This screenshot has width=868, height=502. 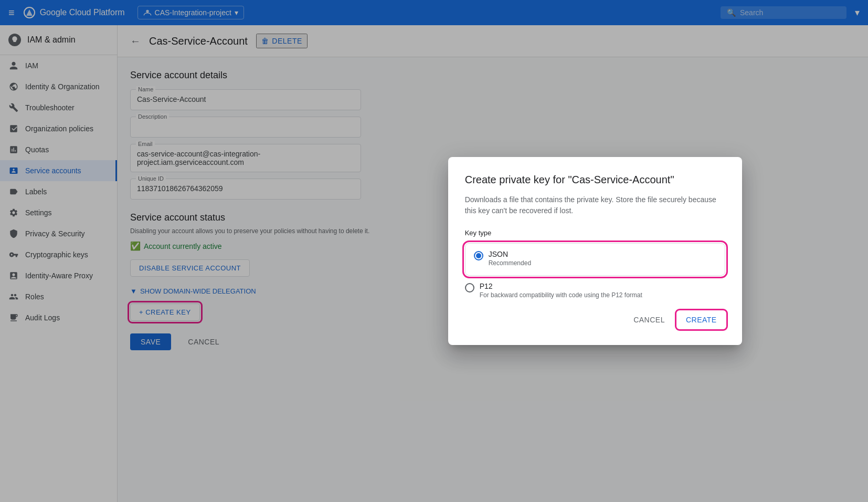 What do you see at coordinates (595, 320) in the screenshot?
I see `dialog-actions: CANCEL CREATE` at bounding box center [595, 320].